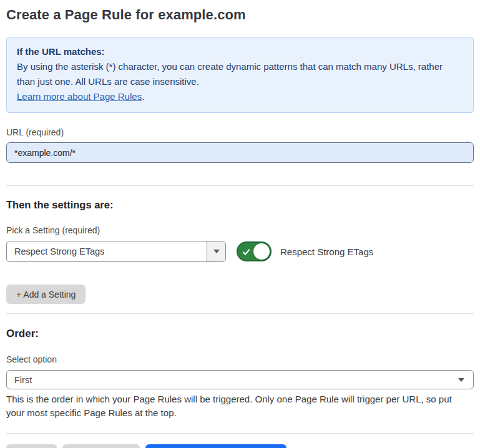 This screenshot has height=448, width=480. I want to click on info-box-heading: If the URL matches:, so click(240, 52).